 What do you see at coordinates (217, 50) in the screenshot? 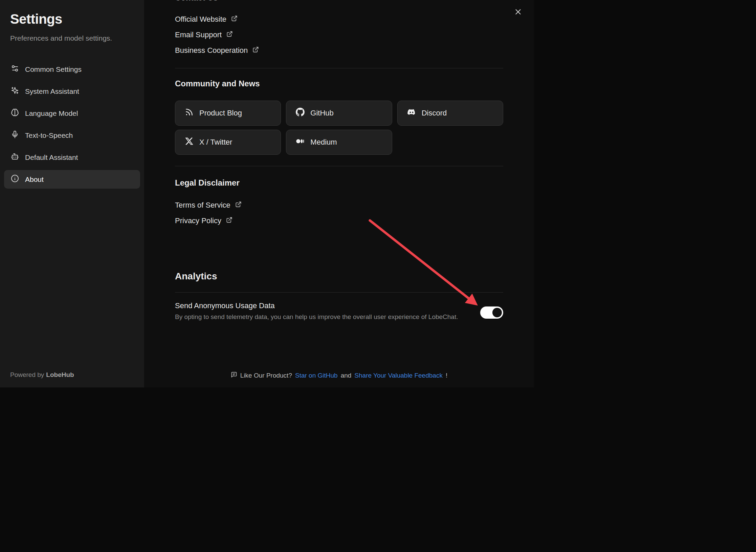
I see `business-cooperation-link: Business Cooperation` at bounding box center [217, 50].